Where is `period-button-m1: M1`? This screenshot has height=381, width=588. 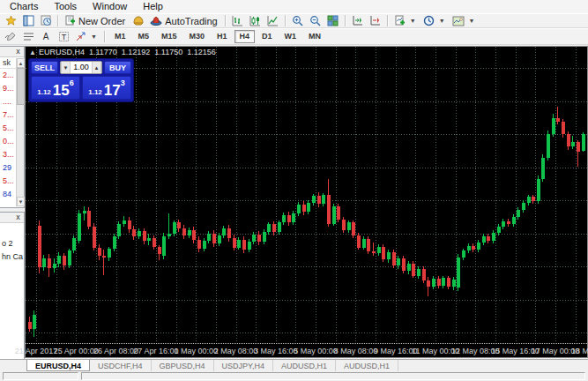
period-button-m1: M1 is located at coordinates (120, 37).